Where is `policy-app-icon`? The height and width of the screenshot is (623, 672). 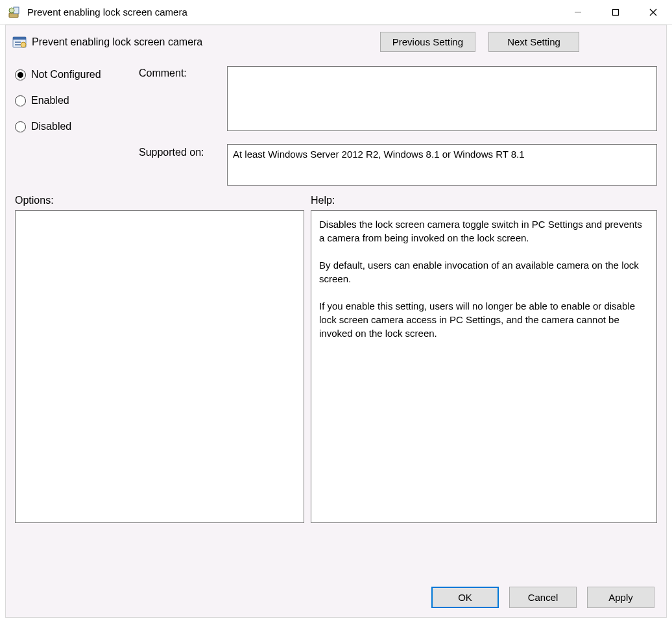 policy-app-icon is located at coordinates (14, 12).